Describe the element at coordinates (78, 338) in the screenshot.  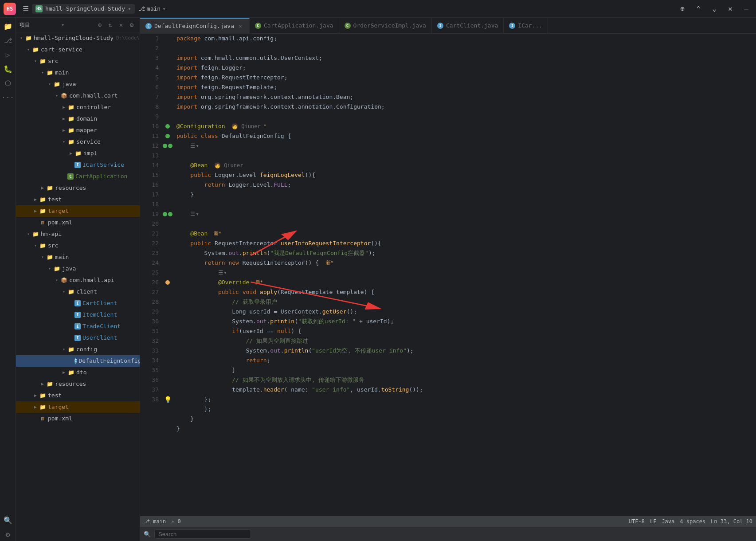
I see `tree-item-userclient: ▶ I UserClient` at that location.